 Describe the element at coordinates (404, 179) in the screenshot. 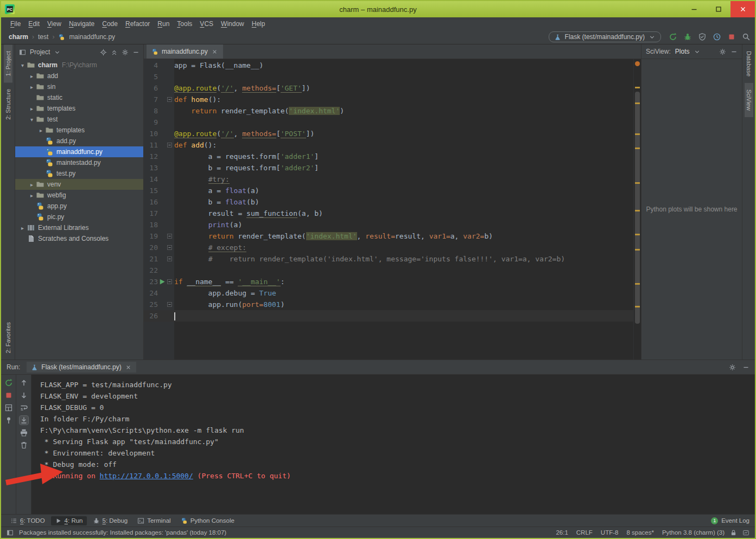

I see `code-line-14: #try:` at that location.